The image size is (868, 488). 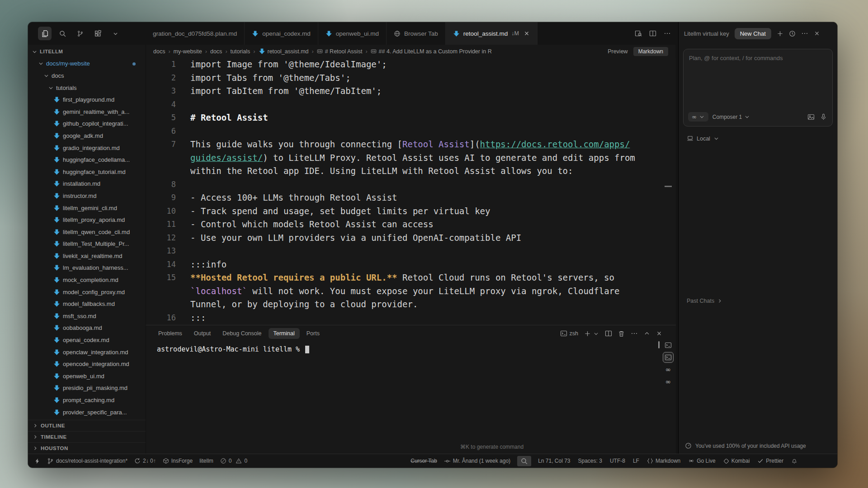 I want to click on file-tree-item-opencode-integration-md: opencode_integration.md, so click(x=87, y=364).